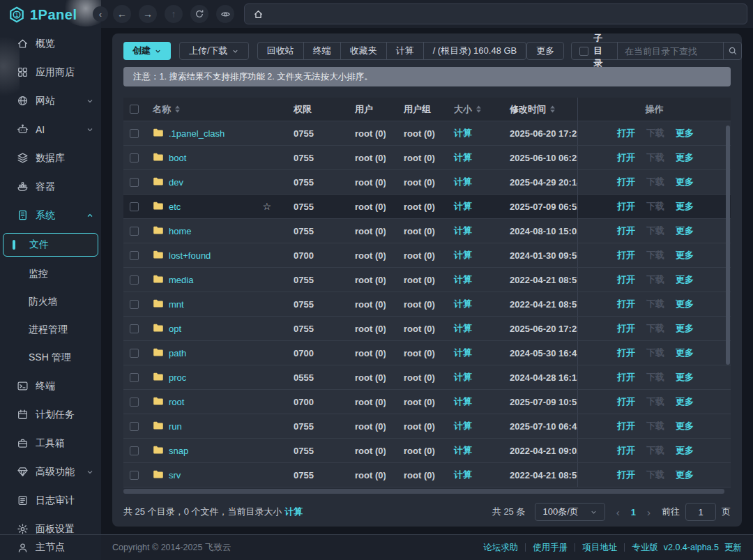  Describe the element at coordinates (501, 548) in the screenshot. I see `status-link: 论坛求助` at that location.